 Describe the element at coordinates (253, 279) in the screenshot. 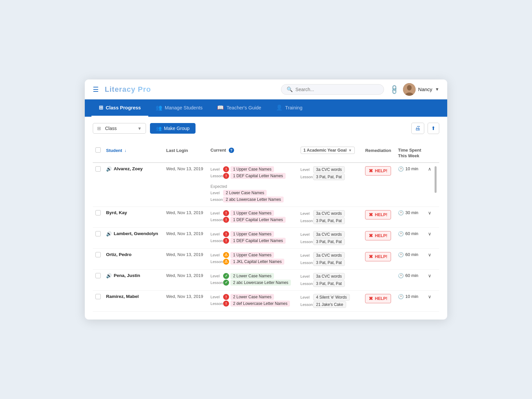

I see `current-level-lesson: Level ✓ 2 Lower Case Names Lesson ✓ 2 ab…` at that location.